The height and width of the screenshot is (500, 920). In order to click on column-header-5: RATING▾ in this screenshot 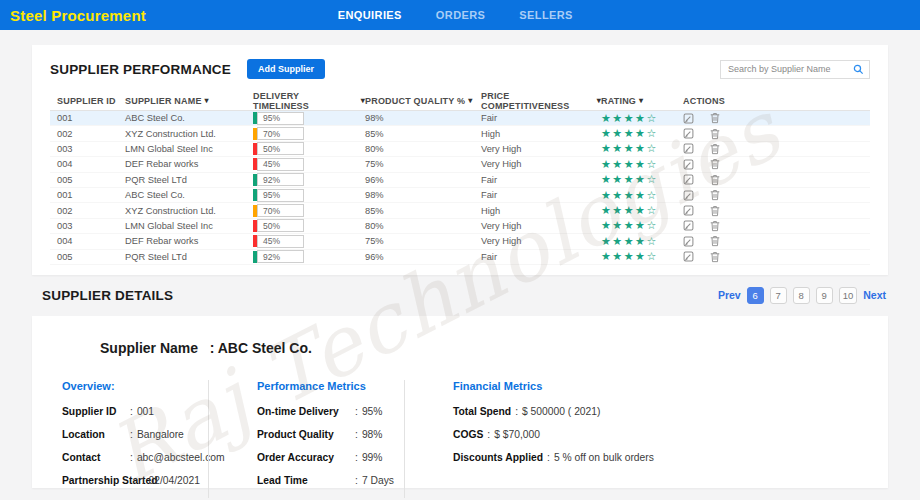, I will do `click(642, 101)`.